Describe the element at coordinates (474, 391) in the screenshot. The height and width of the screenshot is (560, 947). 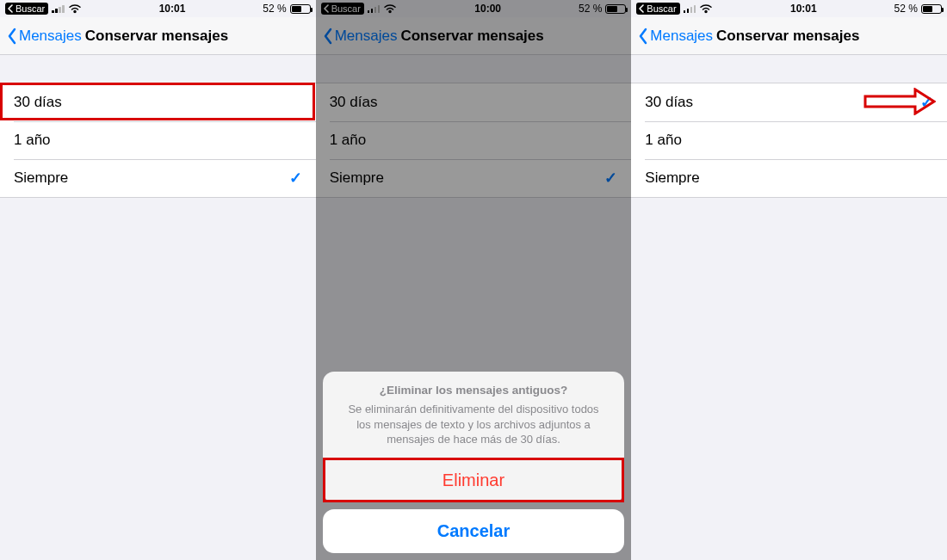
I see `action-sheet-title: ¿Eliminar los mensajes antiguos?` at that location.